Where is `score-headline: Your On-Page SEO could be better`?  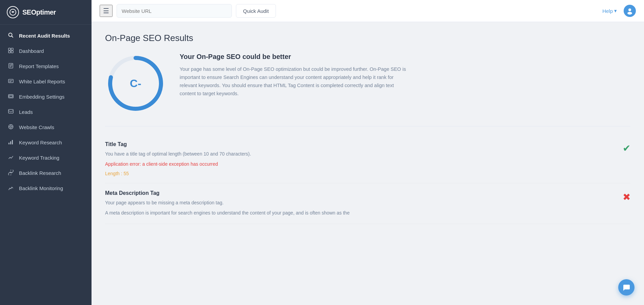
score-headline: Your On-Page SEO could be better is located at coordinates (295, 57).